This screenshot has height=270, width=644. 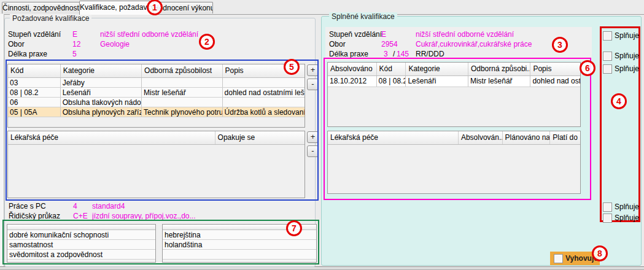 I want to click on table-row: 03 Jeřáby, so click(x=156, y=83).